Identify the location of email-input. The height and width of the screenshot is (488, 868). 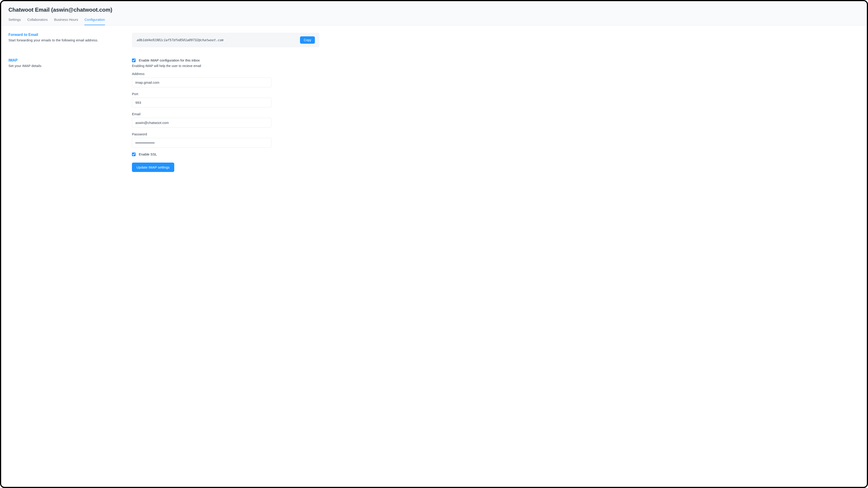
(202, 123).